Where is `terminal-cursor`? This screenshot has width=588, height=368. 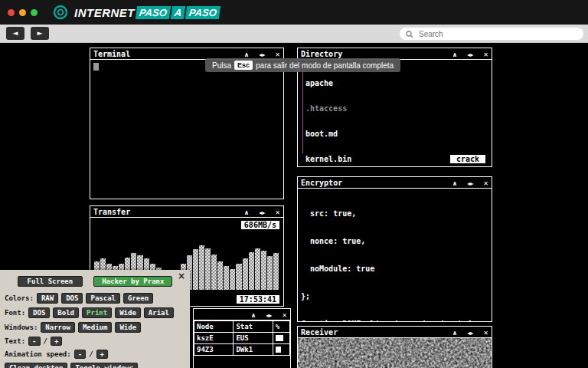
terminal-cursor is located at coordinates (96, 67).